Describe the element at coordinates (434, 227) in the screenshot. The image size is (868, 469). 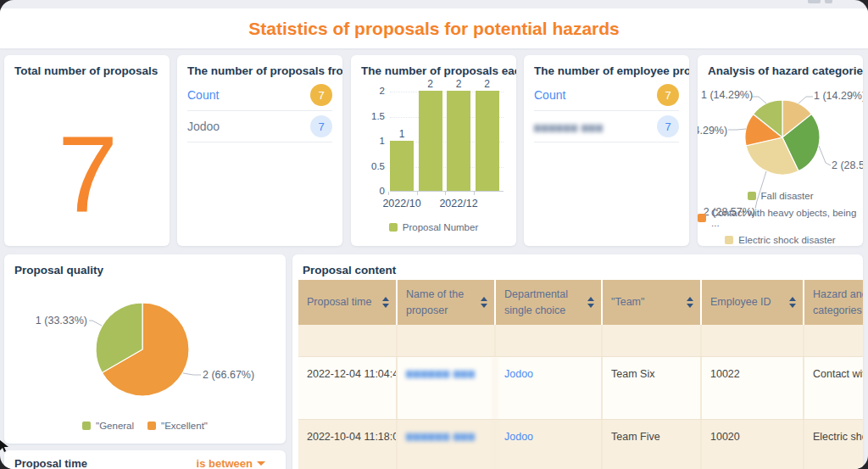
I see `bar-legend: Proposal Number` at that location.